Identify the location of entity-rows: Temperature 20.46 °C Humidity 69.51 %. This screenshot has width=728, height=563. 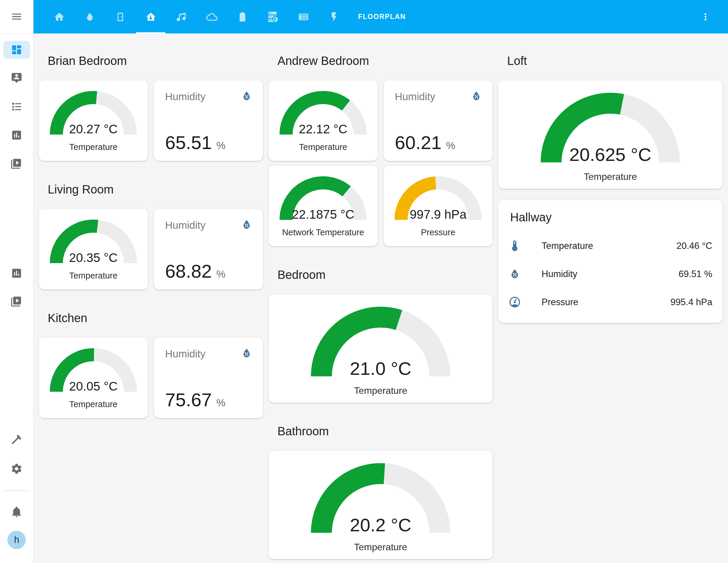
(610, 274).